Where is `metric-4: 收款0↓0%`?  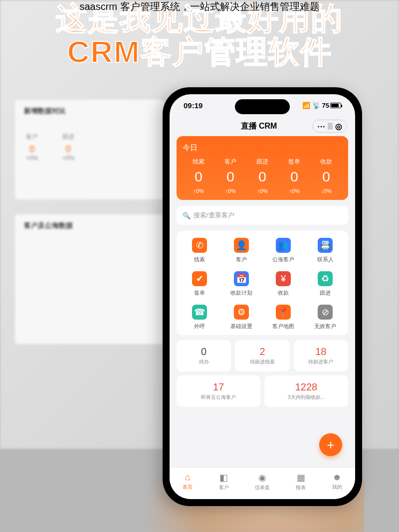
metric-4: 收款0↓0% is located at coordinates (326, 176).